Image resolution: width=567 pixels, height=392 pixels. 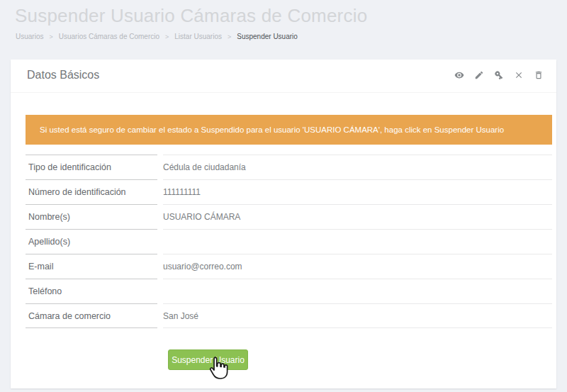 What do you see at coordinates (479, 75) in the screenshot?
I see `pencil-icon` at bounding box center [479, 75].